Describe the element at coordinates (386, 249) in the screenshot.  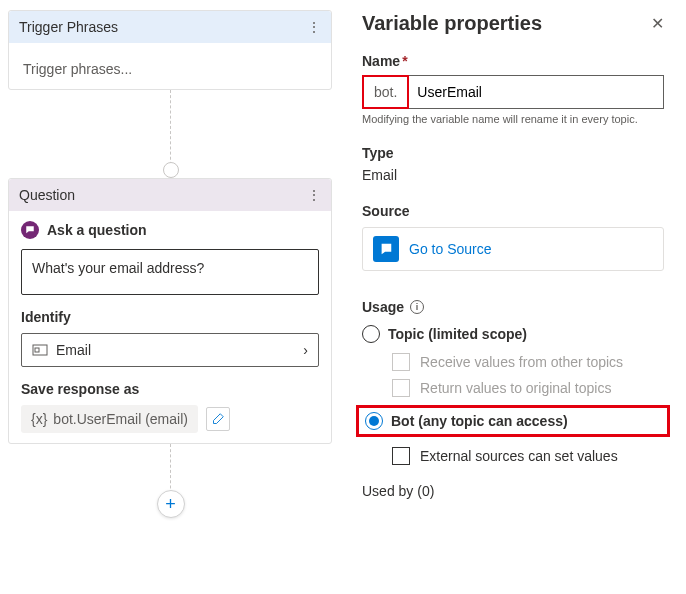
I see `source-icon` at that location.